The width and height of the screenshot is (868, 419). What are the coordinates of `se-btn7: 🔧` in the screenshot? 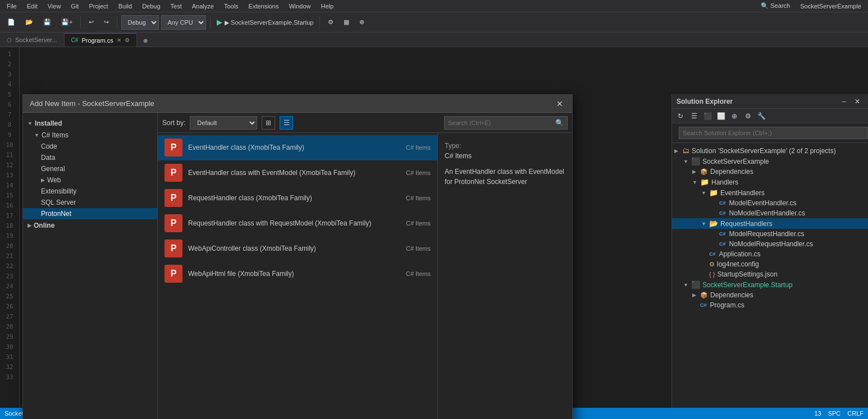 It's located at (761, 116).